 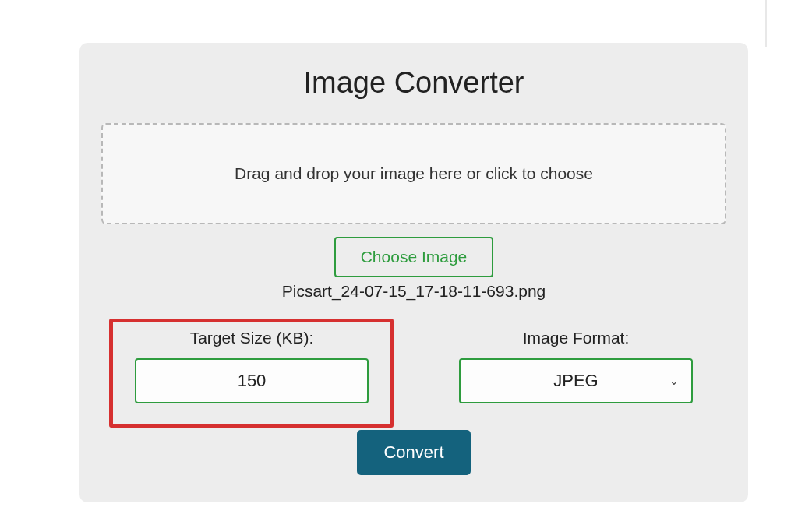 What do you see at coordinates (576, 381) in the screenshot?
I see `image-format-select: JPEG ⌄` at bounding box center [576, 381].